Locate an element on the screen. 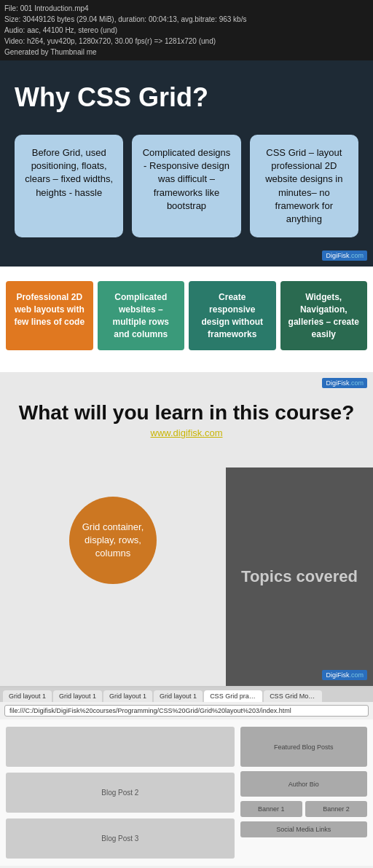 The width and height of the screenshot is (373, 868). blog-post-2: Blog Post 2 is located at coordinates (120, 792).